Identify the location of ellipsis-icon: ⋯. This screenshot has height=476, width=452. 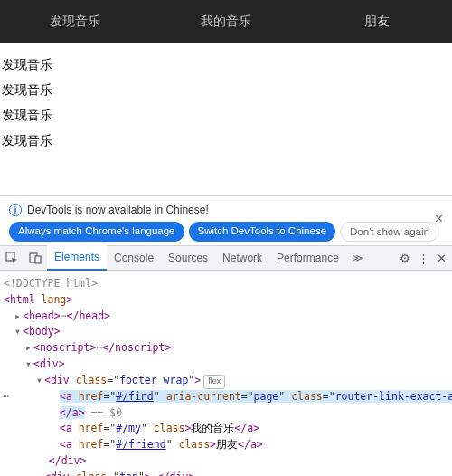
(5, 397).